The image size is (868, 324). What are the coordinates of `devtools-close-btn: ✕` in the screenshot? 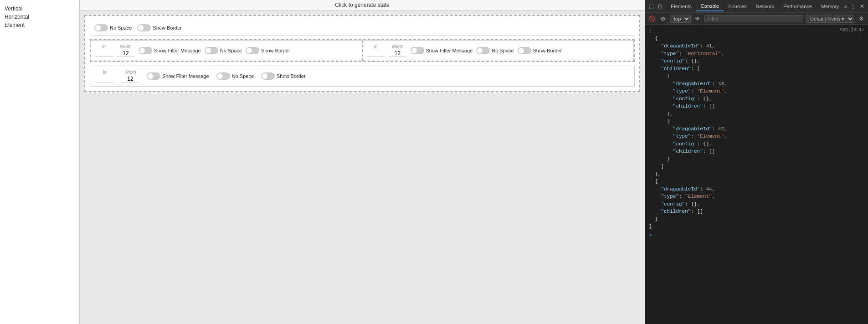 It's located at (862, 6).